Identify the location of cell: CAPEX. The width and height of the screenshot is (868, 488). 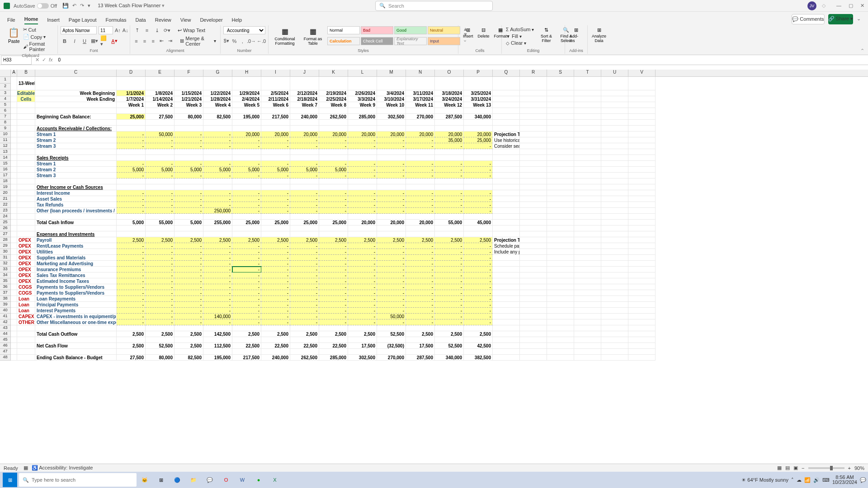
(26, 316).